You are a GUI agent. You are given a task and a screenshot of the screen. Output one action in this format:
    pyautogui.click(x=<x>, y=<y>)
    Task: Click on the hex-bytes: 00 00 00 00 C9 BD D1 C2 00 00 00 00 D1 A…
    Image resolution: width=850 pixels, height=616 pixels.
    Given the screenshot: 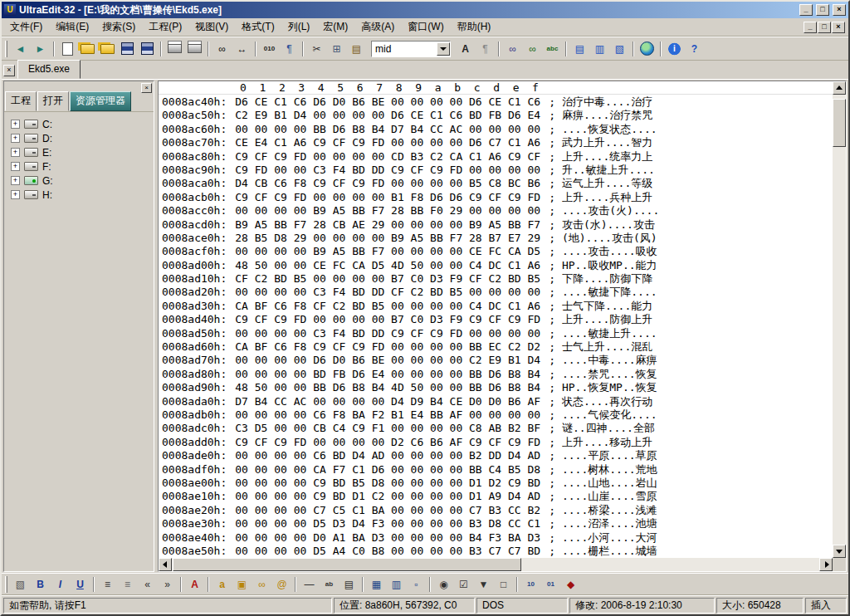 What is the action you would take?
    pyautogui.click(x=388, y=496)
    